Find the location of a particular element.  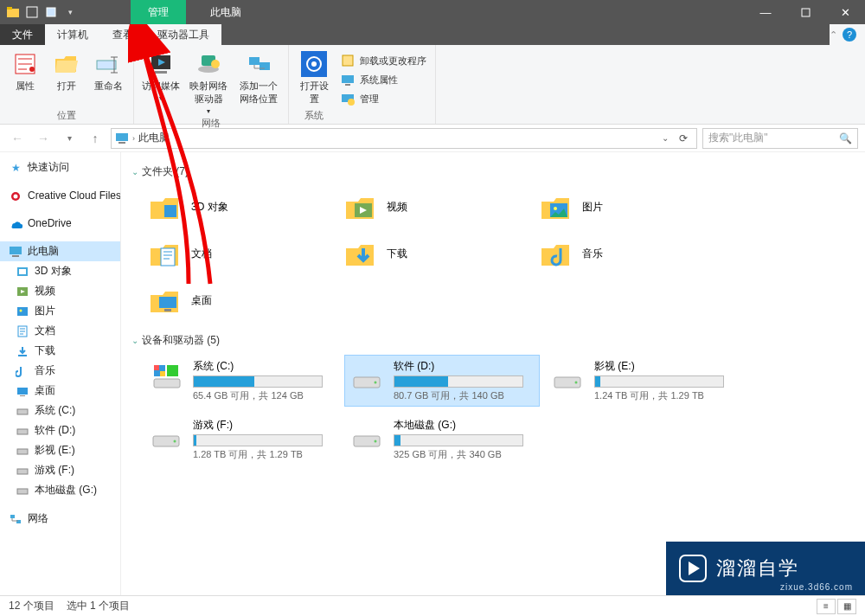

status-count: 12 个项目 is located at coordinates (31, 606).